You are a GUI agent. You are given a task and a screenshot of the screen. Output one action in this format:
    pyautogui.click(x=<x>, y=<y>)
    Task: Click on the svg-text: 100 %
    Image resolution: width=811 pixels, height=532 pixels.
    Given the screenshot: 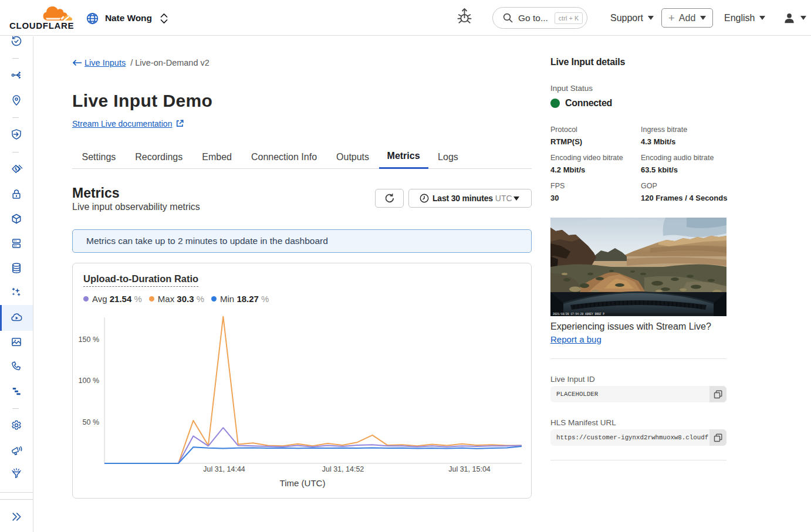 What is the action you would take?
    pyautogui.click(x=89, y=381)
    